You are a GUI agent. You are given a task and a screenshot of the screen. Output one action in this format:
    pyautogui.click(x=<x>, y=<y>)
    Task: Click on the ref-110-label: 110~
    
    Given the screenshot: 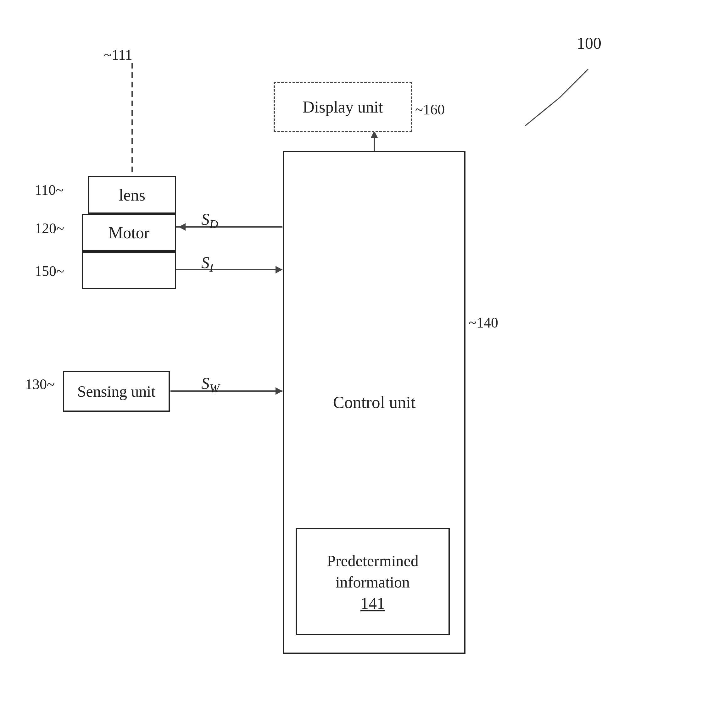 What is the action you would take?
    pyautogui.click(x=49, y=190)
    